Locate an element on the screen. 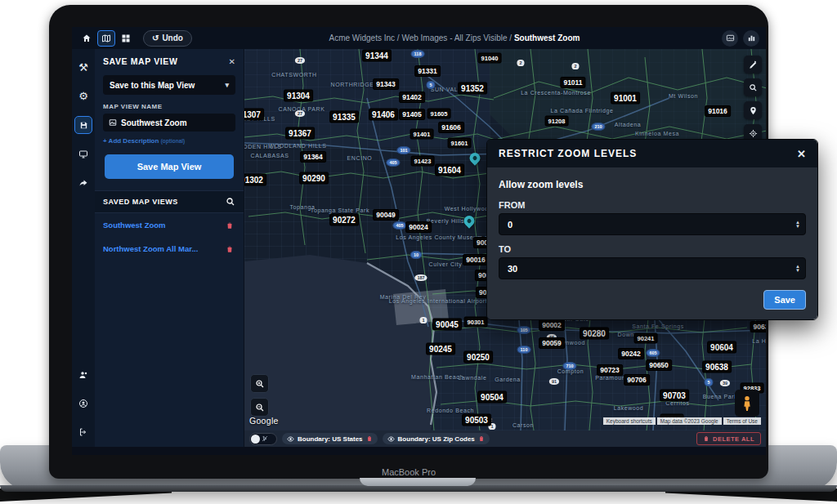 This screenshot has height=504, width=837. google-logo: Google is located at coordinates (264, 421).